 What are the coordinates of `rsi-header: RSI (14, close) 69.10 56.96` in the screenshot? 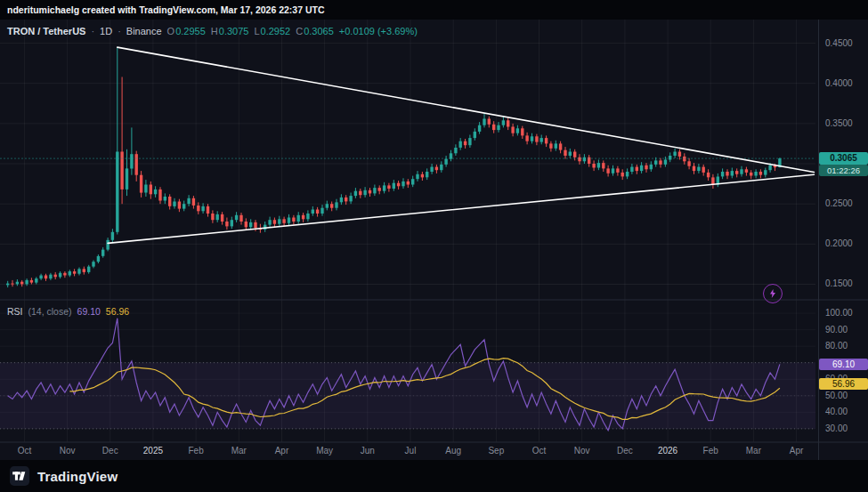 It's located at (68, 311).